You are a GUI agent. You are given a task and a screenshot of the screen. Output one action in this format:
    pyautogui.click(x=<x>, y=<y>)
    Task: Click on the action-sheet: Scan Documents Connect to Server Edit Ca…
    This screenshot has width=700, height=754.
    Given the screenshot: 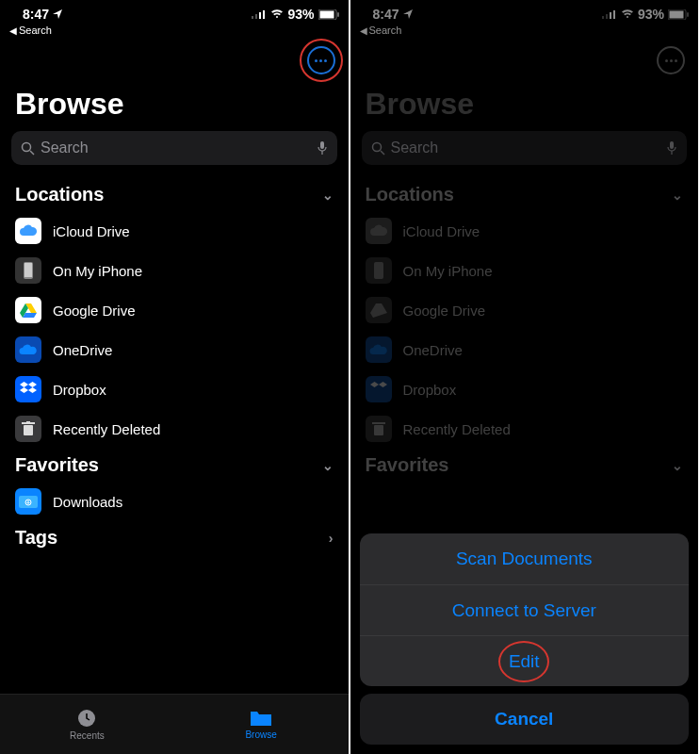 What is the action you would take?
    pyautogui.click(x=525, y=639)
    